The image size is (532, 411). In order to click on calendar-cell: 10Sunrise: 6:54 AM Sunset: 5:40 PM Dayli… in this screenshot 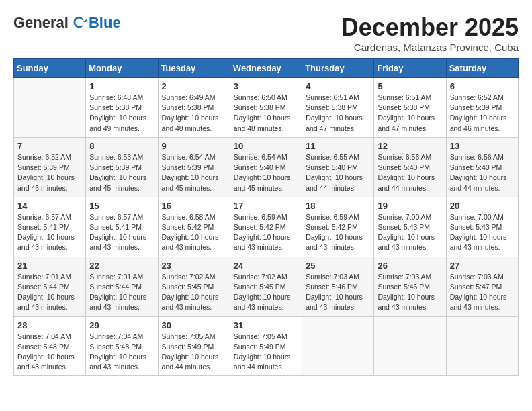, I will do `click(266, 167)`.